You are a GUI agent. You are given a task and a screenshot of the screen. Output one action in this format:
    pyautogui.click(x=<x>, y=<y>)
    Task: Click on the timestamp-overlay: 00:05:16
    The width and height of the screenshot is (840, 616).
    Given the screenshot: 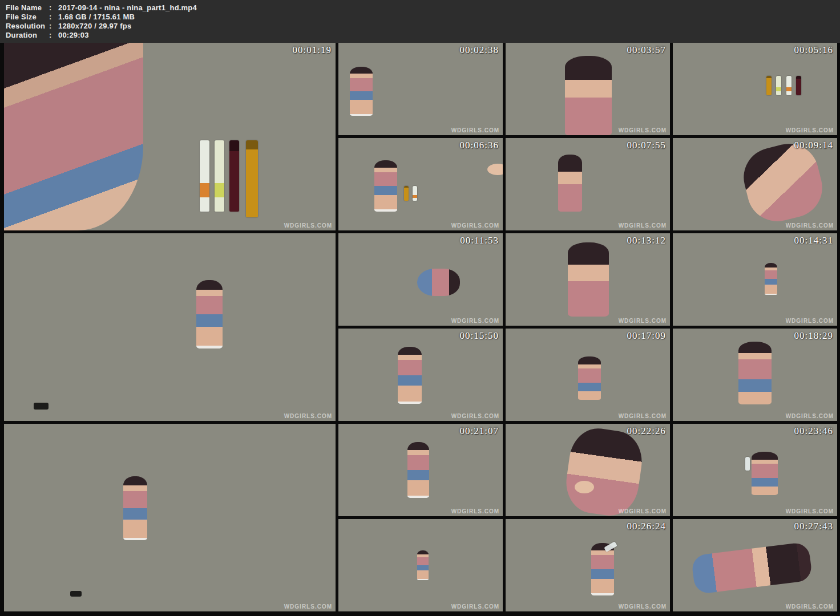 What is the action you would take?
    pyautogui.click(x=814, y=50)
    